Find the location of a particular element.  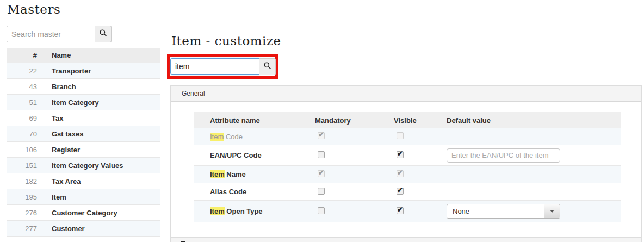

annotation-red-box: item is located at coordinates (222, 66).